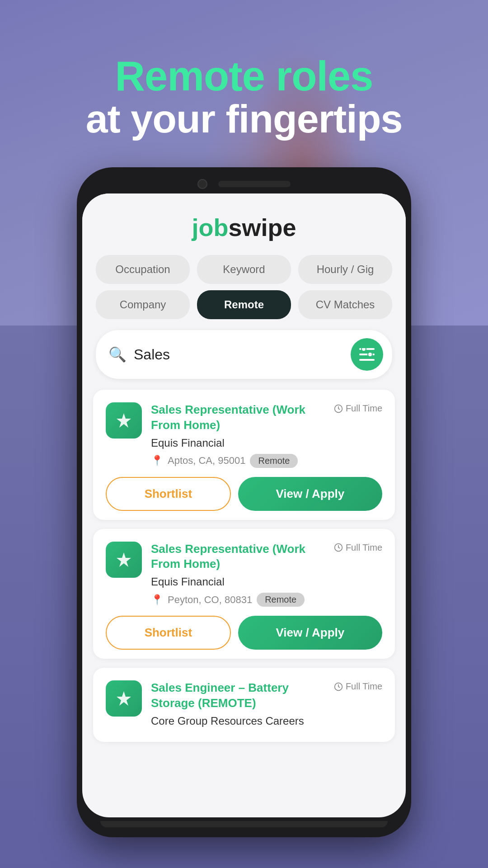 This screenshot has height=868, width=488. I want to click on job-company-2: Equis Financial, so click(267, 582).